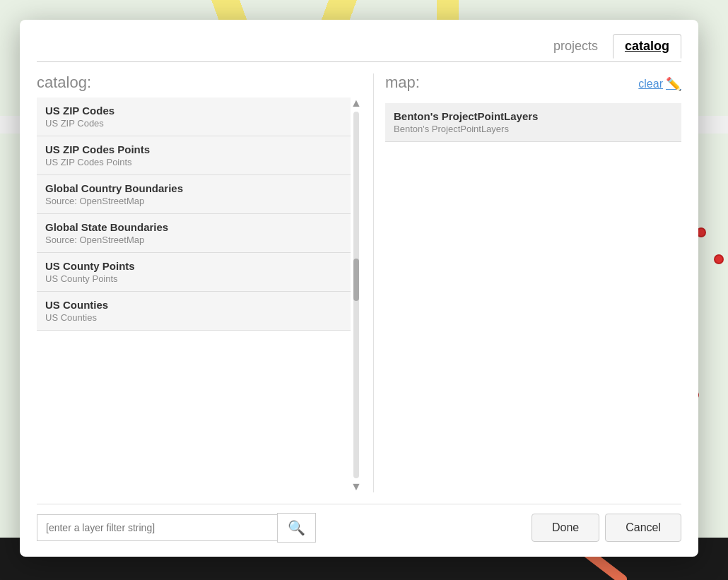  I want to click on catalog-item-title: US ZIP Codes, so click(194, 110).